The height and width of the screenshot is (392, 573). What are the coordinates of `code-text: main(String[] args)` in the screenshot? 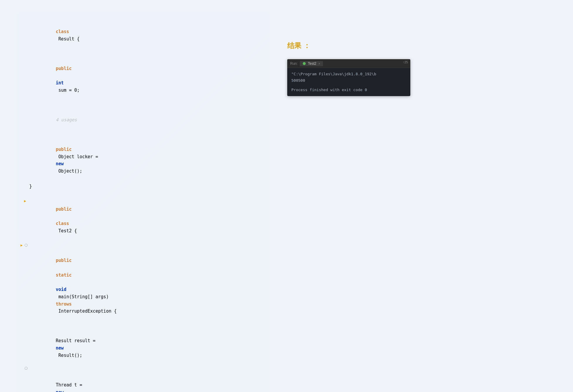 It's located at (84, 297).